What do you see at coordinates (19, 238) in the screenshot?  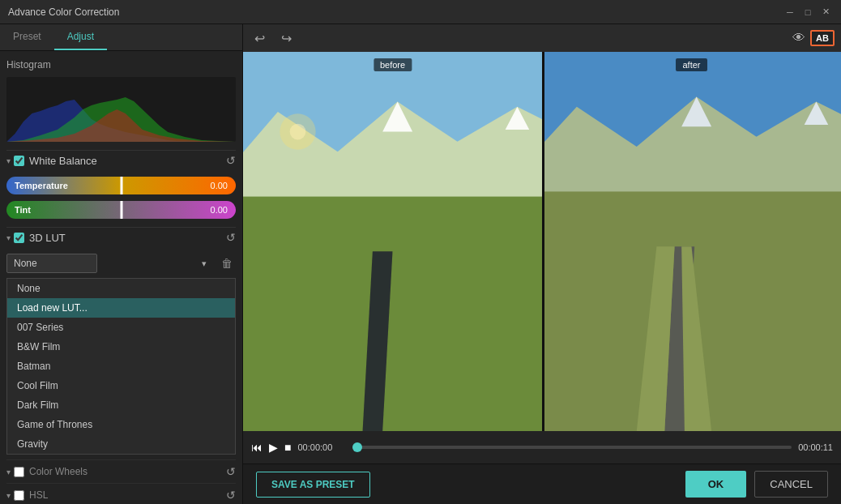 I see `lut-checkbox` at bounding box center [19, 238].